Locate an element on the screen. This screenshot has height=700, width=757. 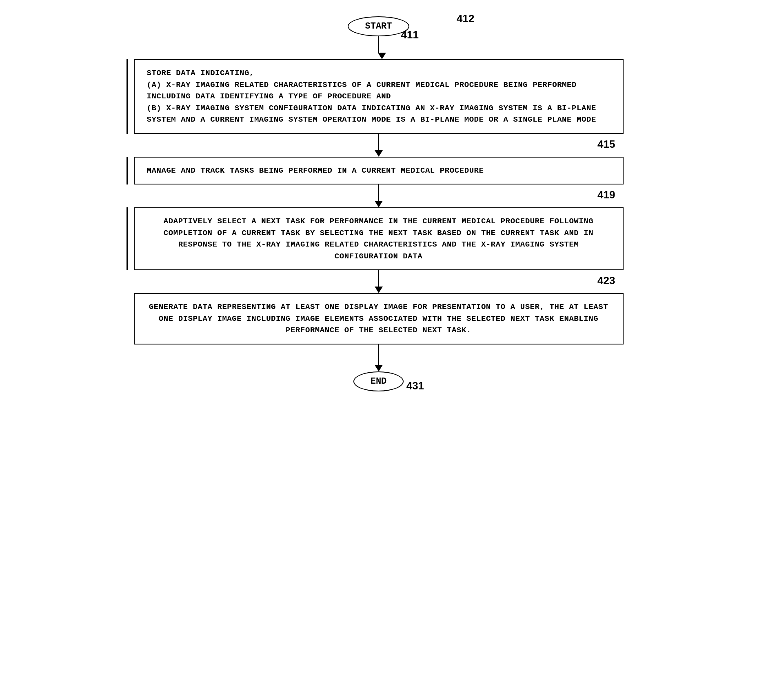
ref-423-label: 423 is located at coordinates (606, 281).